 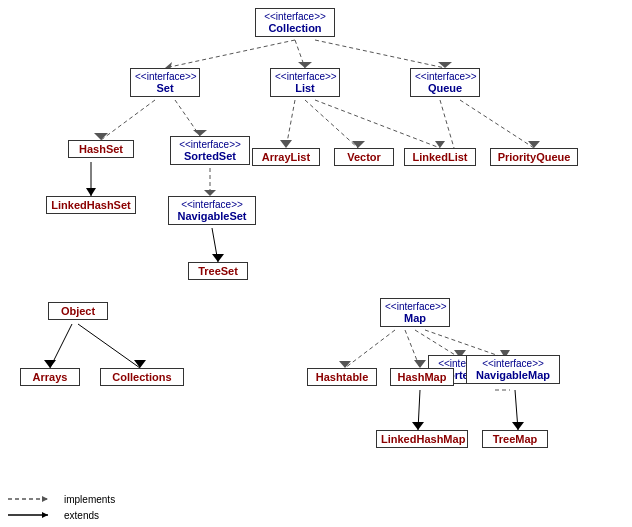 What do you see at coordinates (78, 311) in the screenshot?
I see `box-object: Object` at bounding box center [78, 311].